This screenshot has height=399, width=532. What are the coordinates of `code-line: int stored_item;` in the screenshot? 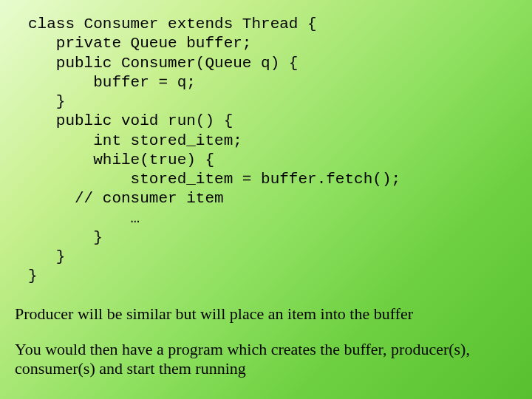 It's located at (135, 140).